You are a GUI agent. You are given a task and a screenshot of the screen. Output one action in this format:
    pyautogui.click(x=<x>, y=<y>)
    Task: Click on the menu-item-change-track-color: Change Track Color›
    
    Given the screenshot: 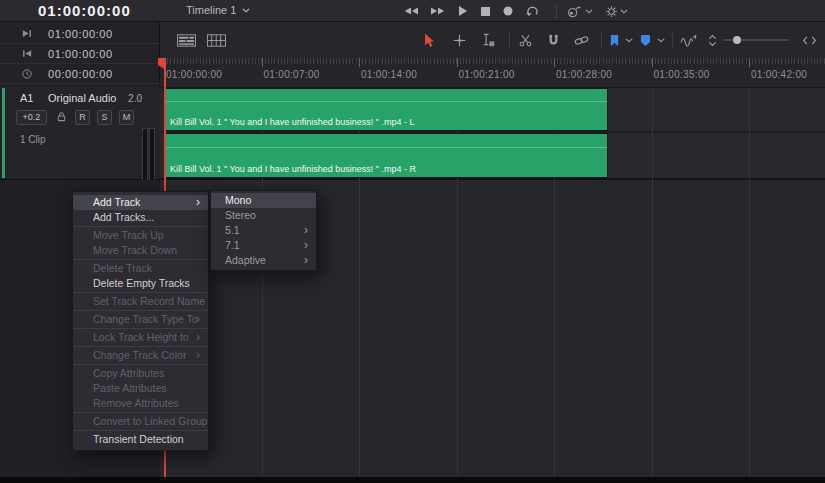 What is the action you would take?
    pyautogui.click(x=140, y=356)
    